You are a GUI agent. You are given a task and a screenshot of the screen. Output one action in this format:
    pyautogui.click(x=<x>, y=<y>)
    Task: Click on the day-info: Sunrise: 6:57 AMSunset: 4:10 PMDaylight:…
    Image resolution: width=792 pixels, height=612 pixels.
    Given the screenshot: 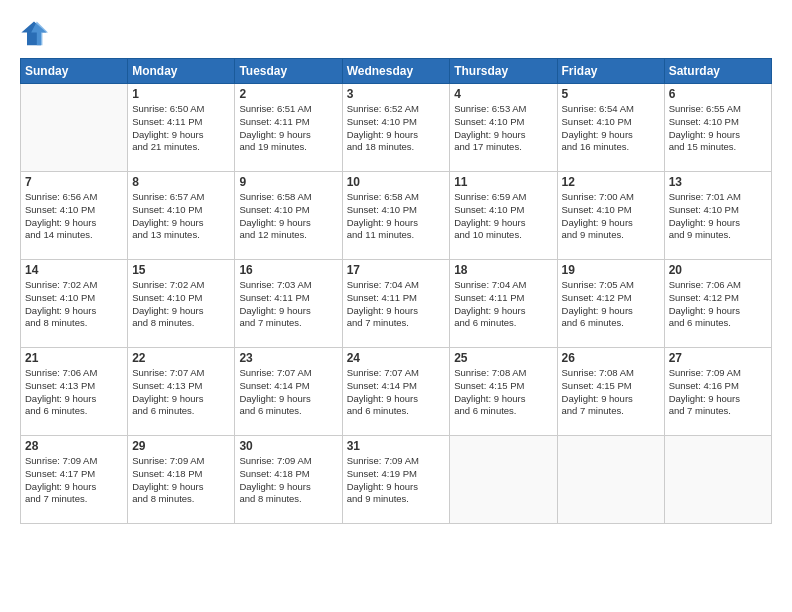 What is the action you would take?
    pyautogui.click(x=181, y=216)
    